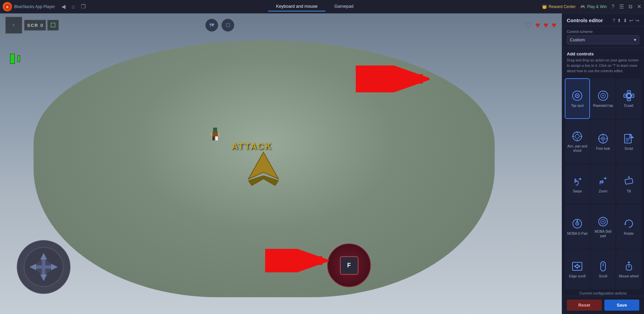 This screenshot has width=644, height=314. What do you see at coordinates (83, 7) in the screenshot?
I see `windows-button: ❐` at bounding box center [83, 7].